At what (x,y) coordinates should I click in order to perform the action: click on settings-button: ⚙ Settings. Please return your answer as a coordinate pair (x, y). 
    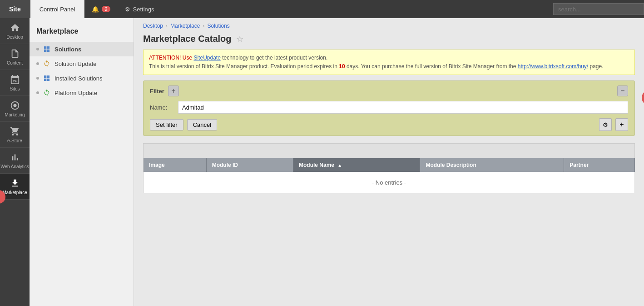
    Looking at the image, I should click on (140, 9).